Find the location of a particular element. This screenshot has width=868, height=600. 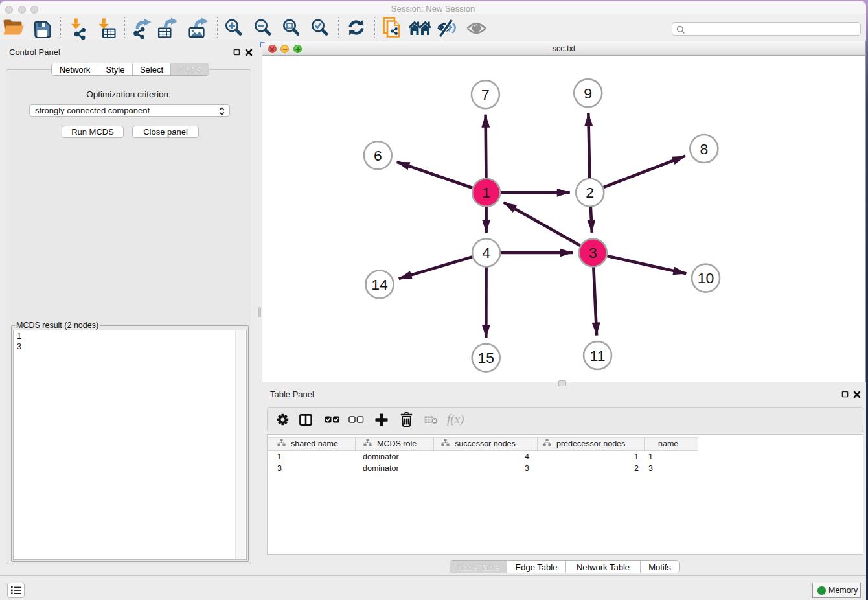

svg-text: 4 is located at coordinates (486, 253).